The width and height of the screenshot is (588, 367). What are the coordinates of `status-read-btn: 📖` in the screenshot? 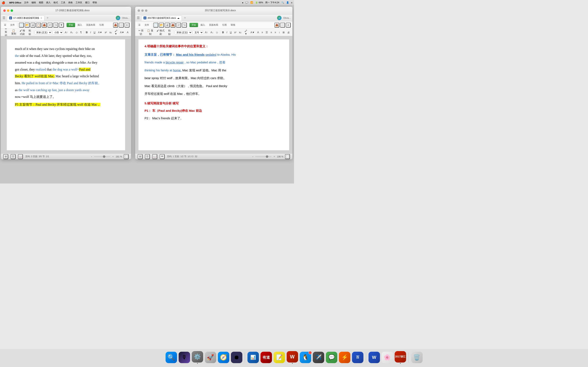 It's located at (20, 157).